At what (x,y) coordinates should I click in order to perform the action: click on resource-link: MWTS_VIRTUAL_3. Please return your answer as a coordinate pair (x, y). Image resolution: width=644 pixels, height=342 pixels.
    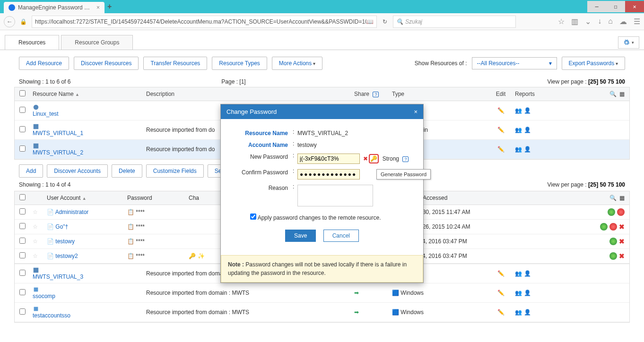
    Looking at the image, I should click on (58, 277).